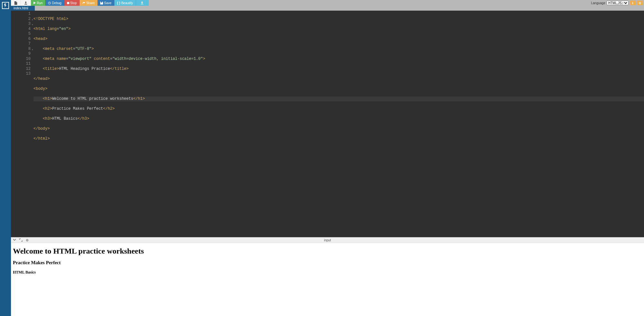 The height and width of the screenshot is (316, 644). I want to click on save-icon, so click(102, 3).